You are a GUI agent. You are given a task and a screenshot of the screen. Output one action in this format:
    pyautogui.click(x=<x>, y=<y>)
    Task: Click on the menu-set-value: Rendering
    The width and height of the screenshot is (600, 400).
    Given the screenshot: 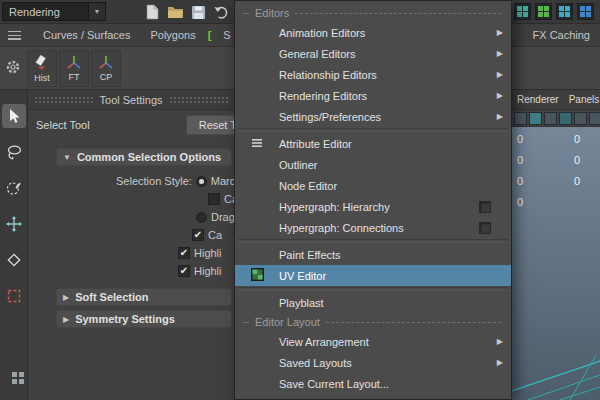 What is the action you would take?
    pyautogui.click(x=46, y=12)
    